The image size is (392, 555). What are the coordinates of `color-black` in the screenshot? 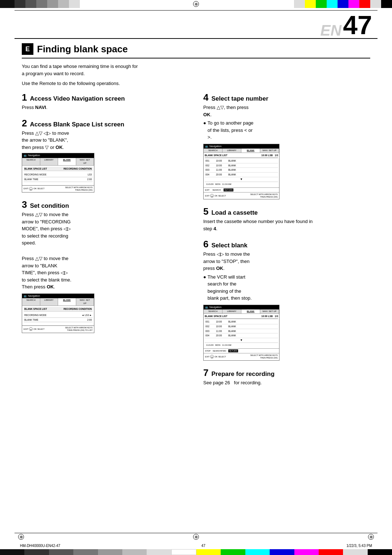 It's located at (7, 4).